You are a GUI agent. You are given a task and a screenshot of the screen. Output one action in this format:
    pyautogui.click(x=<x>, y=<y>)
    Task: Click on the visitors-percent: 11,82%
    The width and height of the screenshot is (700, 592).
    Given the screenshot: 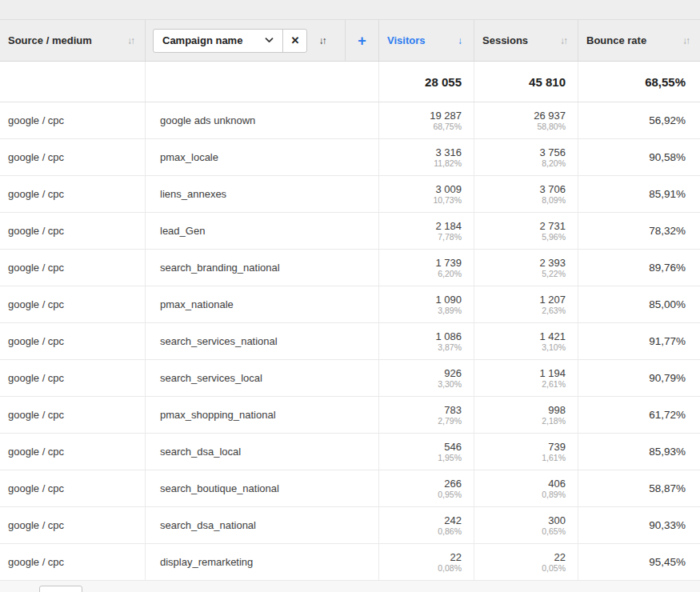 What is the action you would take?
    pyautogui.click(x=448, y=163)
    